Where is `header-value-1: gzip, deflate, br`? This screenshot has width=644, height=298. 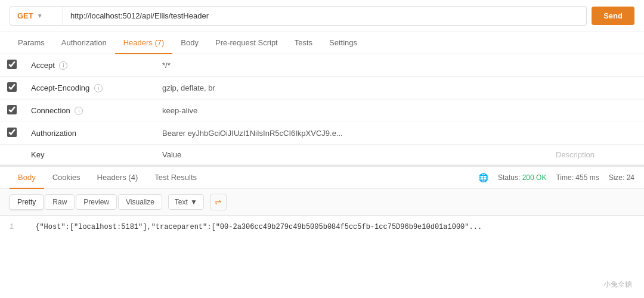 header-value-1: gzip, deflate, br is located at coordinates (352, 88).